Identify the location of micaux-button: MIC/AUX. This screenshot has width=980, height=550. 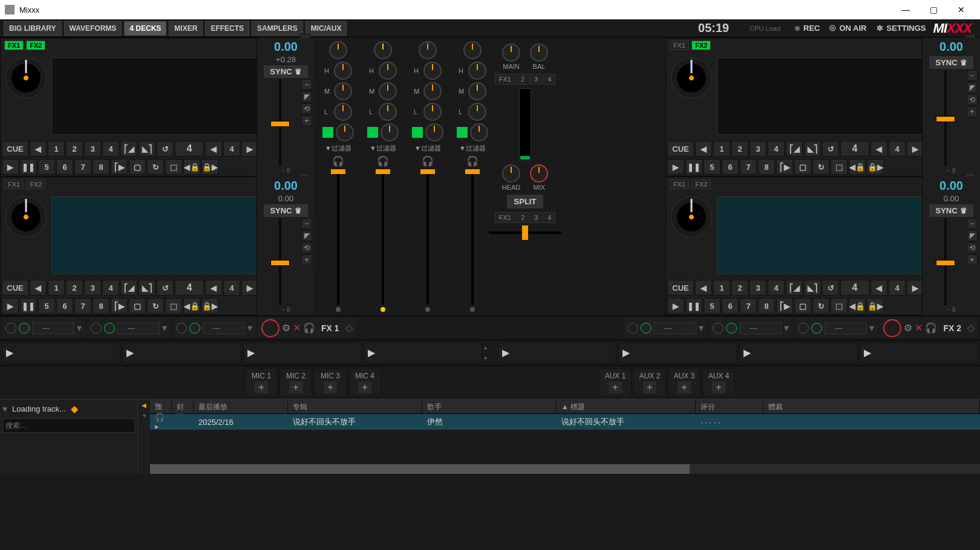
(327, 28).